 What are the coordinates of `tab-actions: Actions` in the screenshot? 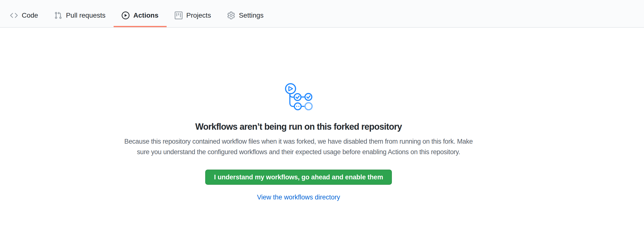 It's located at (140, 16).